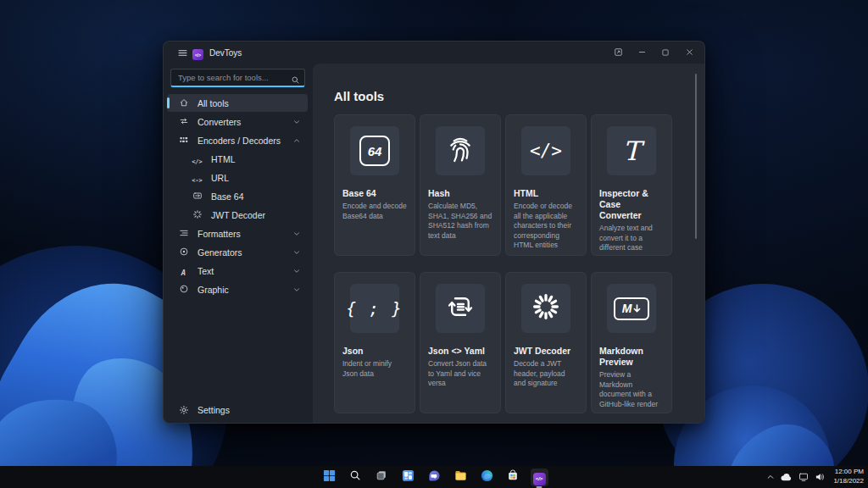  Describe the element at coordinates (665, 53) in the screenshot. I see `maximize-button` at that location.